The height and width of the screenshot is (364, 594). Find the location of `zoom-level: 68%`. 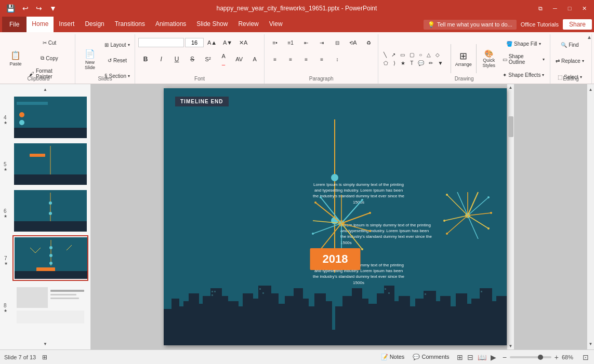

zoom-level: 68% is located at coordinates (570, 357).